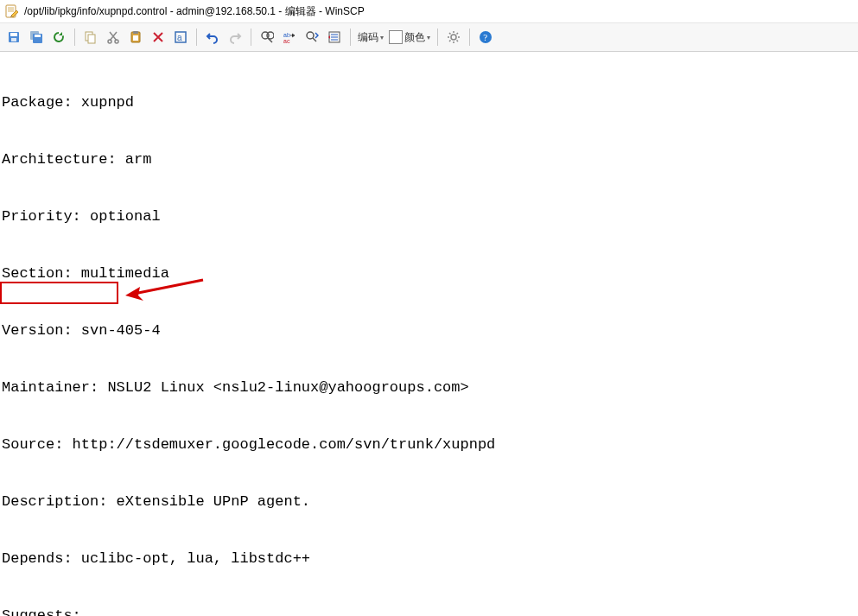  What do you see at coordinates (36, 37) in the screenshot?
I see `save-all-icon` at bounding box center [36, 37].